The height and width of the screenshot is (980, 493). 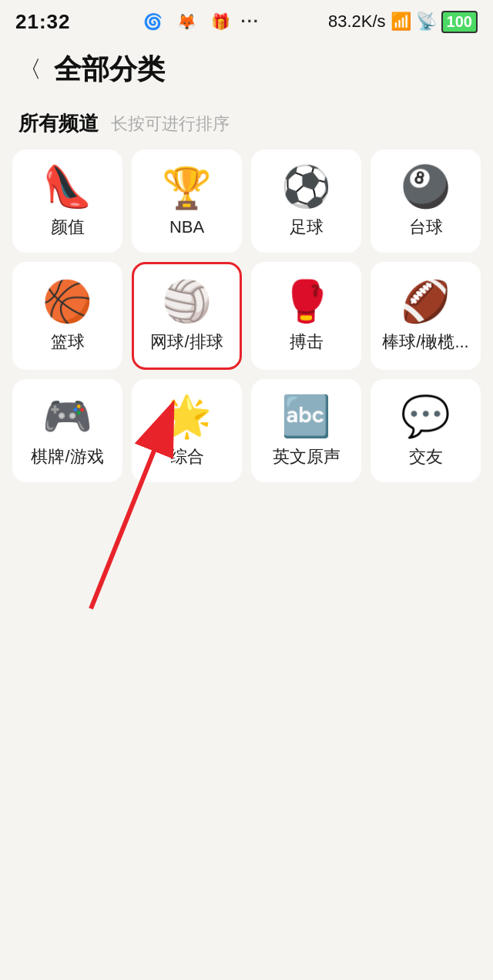 I want to click on section-title: 所有频道, so click(x=59, y=123).